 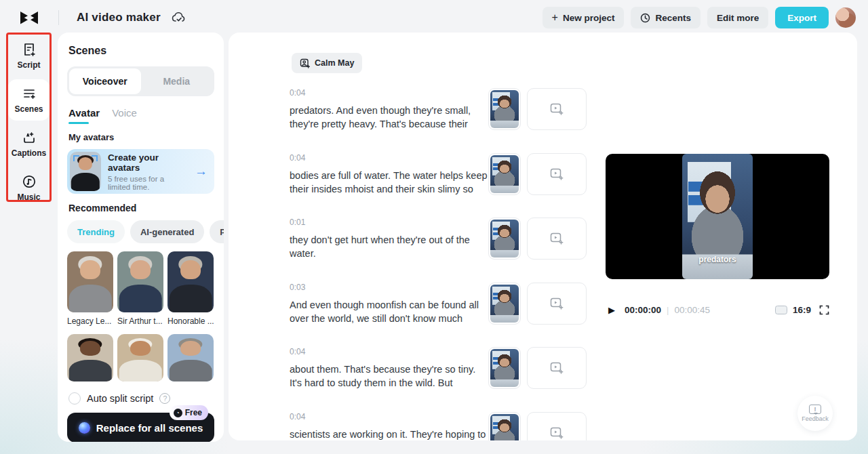 I want to click on scenes-icon, so click(x=29, y=94).